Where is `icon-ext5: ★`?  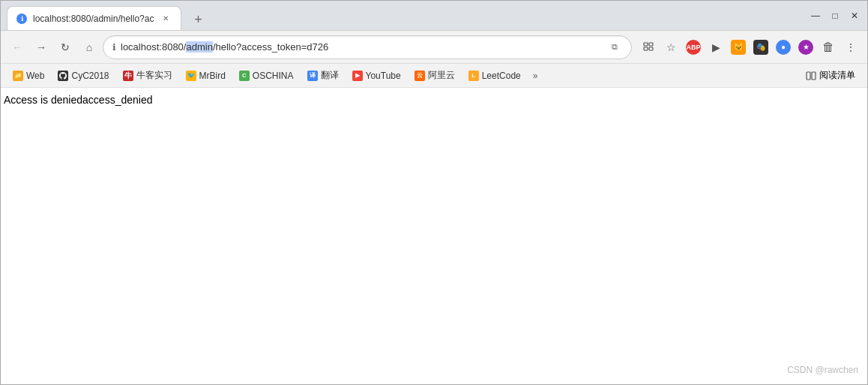 icon-ext5: ★ is located at coordinates (806, 47).